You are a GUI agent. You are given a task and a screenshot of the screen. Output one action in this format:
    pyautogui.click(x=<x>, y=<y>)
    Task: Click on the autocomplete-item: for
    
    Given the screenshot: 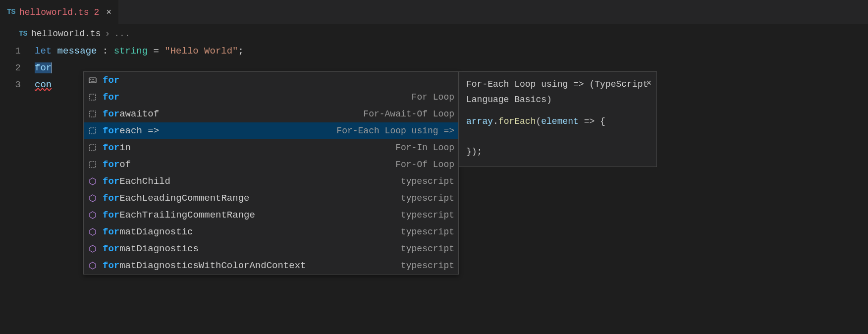 What is the action you would take?
    pyautogui.click(x=271, y=80)
    